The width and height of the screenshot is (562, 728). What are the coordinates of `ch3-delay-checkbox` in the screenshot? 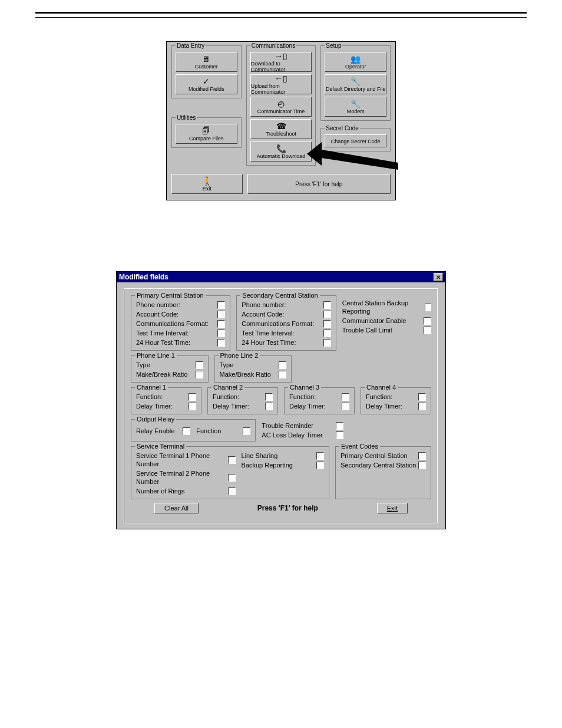 It's located at (345, 407).